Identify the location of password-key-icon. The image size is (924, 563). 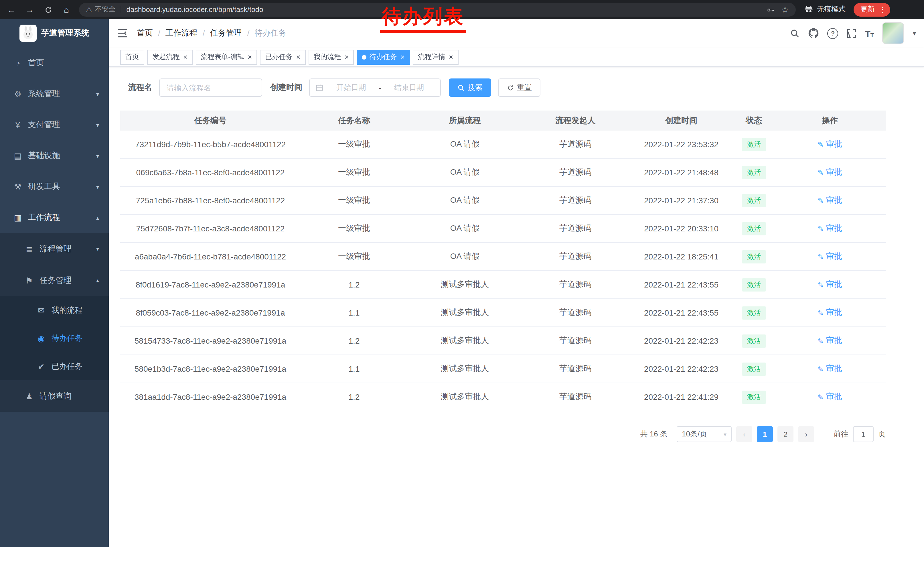
(770, 10).